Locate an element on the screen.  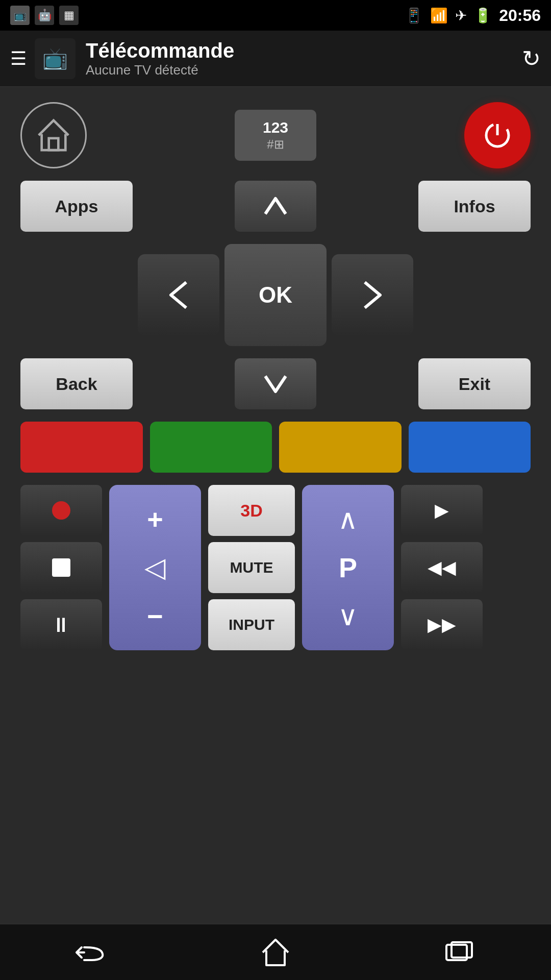
pause-icon: ⏸ is located at coordinates (61, 625).